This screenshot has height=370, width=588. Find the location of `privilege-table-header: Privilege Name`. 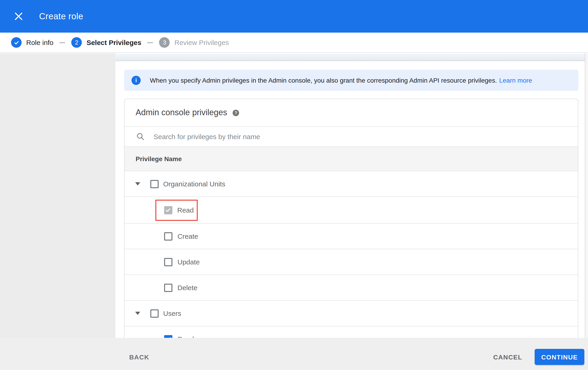

privilege-table-header: Privilege Name is located at coordinates (351, 159).